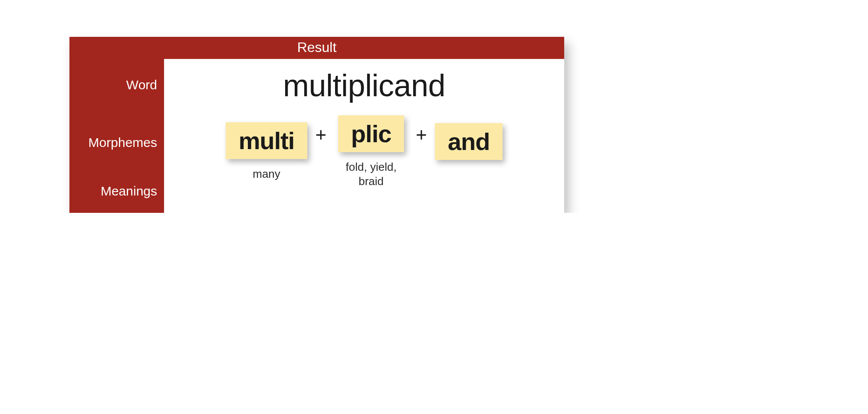 This screenshot has width=868, height=414. I want to click on morpheme-chip: plic, so click(371, 134).